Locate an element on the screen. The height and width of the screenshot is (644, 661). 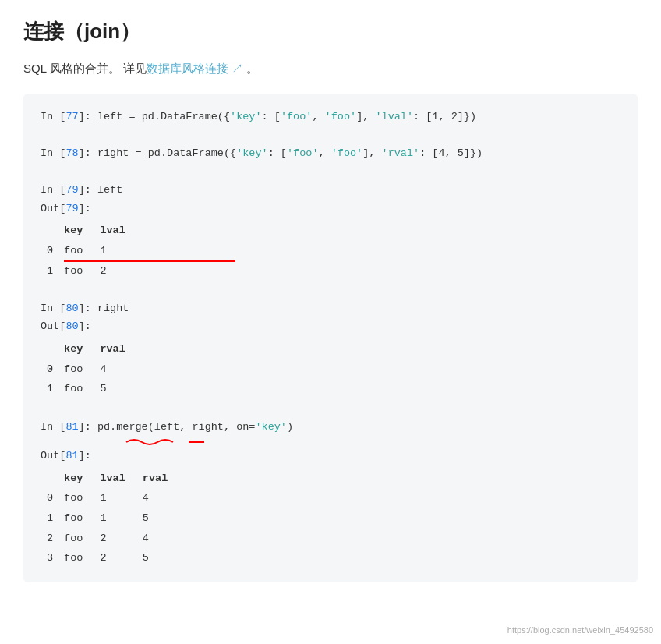
table-81: key lval rval 0 foo 1 4 1 foo 1 5 2 is located at coordinates (330, 518).